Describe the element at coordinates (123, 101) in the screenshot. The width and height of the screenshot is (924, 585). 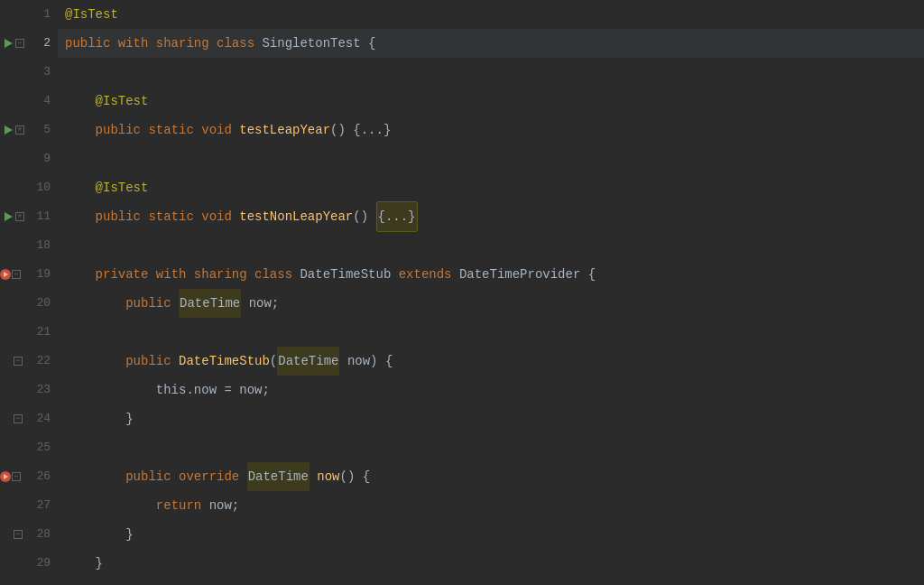
I see `annotation-4: @IsTest` at that location.